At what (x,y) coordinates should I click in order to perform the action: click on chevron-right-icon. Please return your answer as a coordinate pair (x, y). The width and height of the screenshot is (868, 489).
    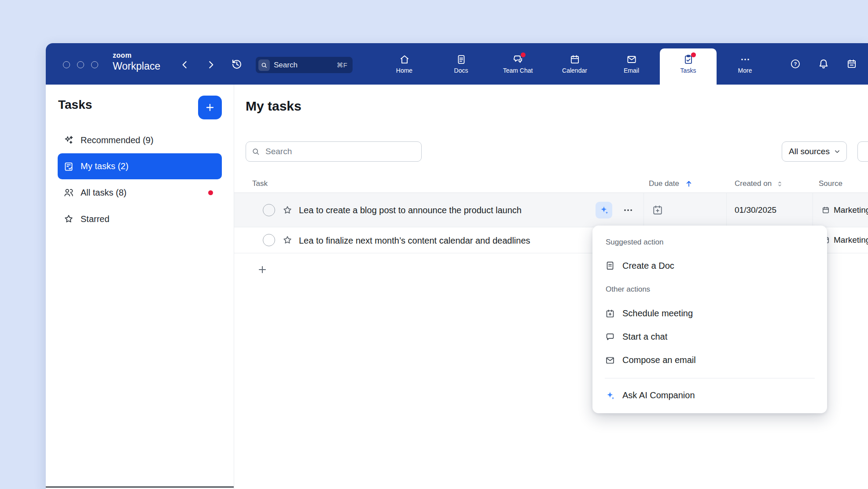
    Looking at the image, I should click on (211, 65).